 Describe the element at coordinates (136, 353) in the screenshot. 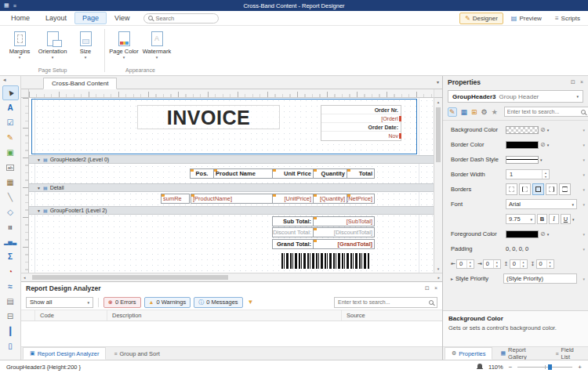

I see `tab-group-and-sort: ≡ Group and Sort` at that location.